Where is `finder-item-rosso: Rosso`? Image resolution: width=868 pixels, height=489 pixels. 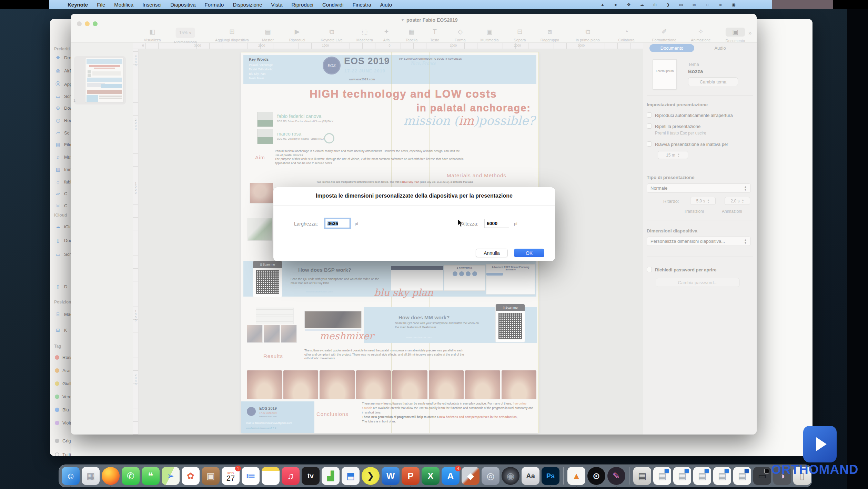
finder-item-rosso: Rosso is located at coordinates (63, 357).